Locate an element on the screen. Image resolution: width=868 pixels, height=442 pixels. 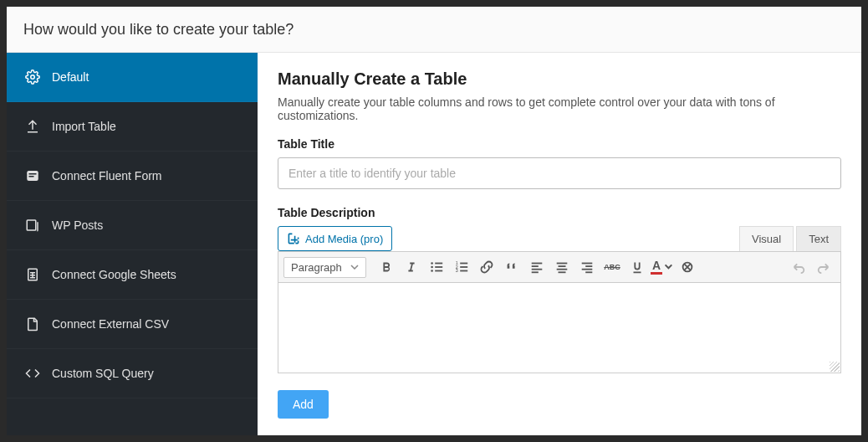
chevron-down-icon is located at coordinates (669, 267).